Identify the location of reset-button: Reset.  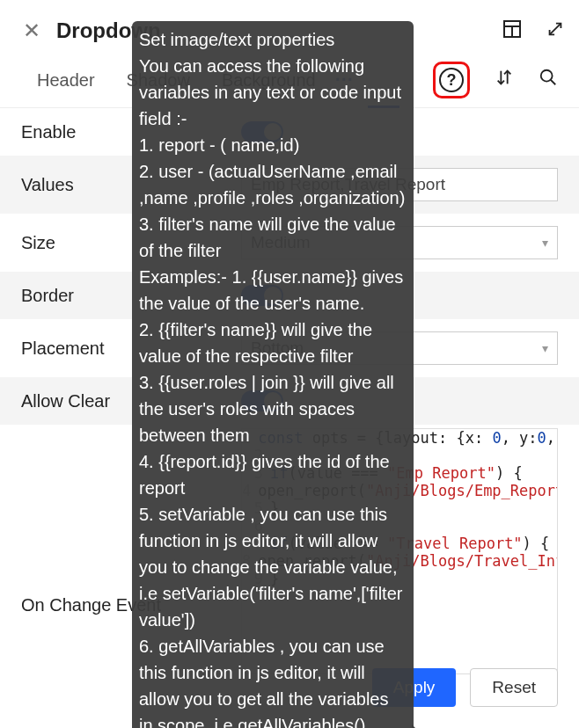
(514, 688).